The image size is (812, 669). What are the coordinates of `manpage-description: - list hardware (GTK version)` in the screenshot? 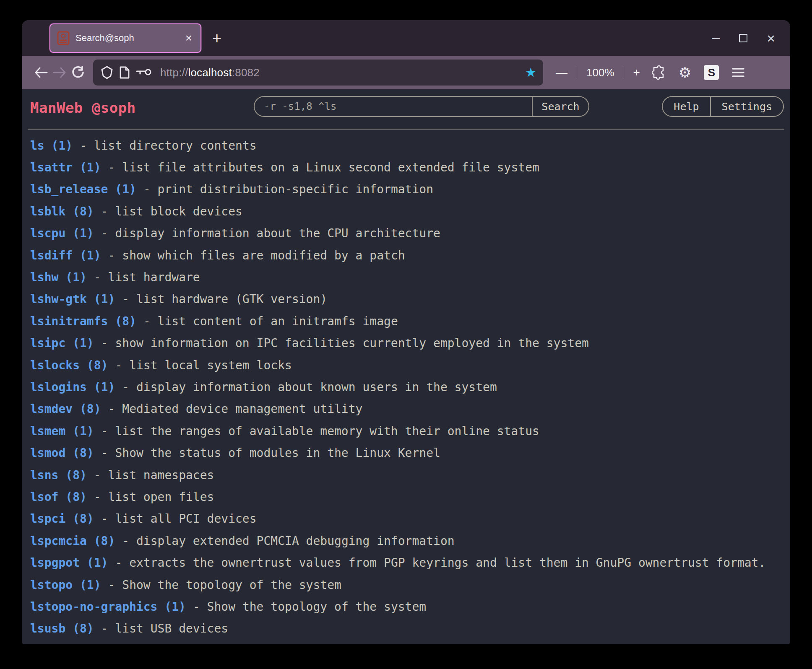 It's located at (225, 299).